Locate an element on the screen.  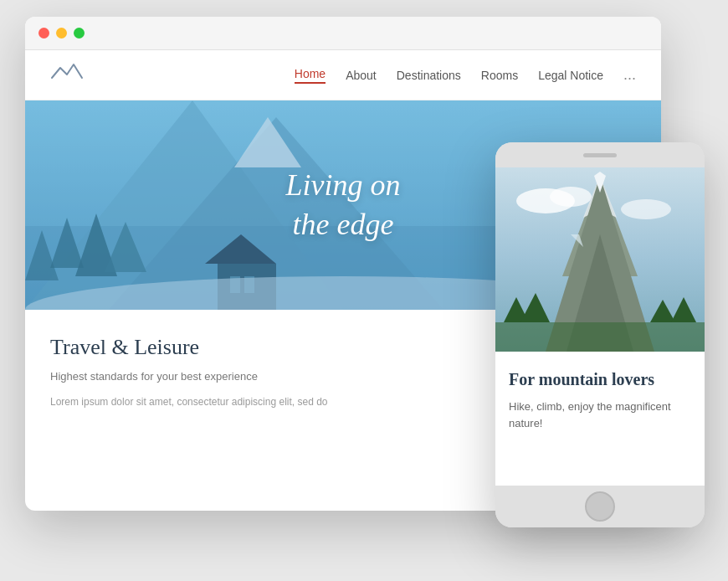
site-navbar: Home About Destinations Rooms Legal Noti… is located at coordinates (343, 75).